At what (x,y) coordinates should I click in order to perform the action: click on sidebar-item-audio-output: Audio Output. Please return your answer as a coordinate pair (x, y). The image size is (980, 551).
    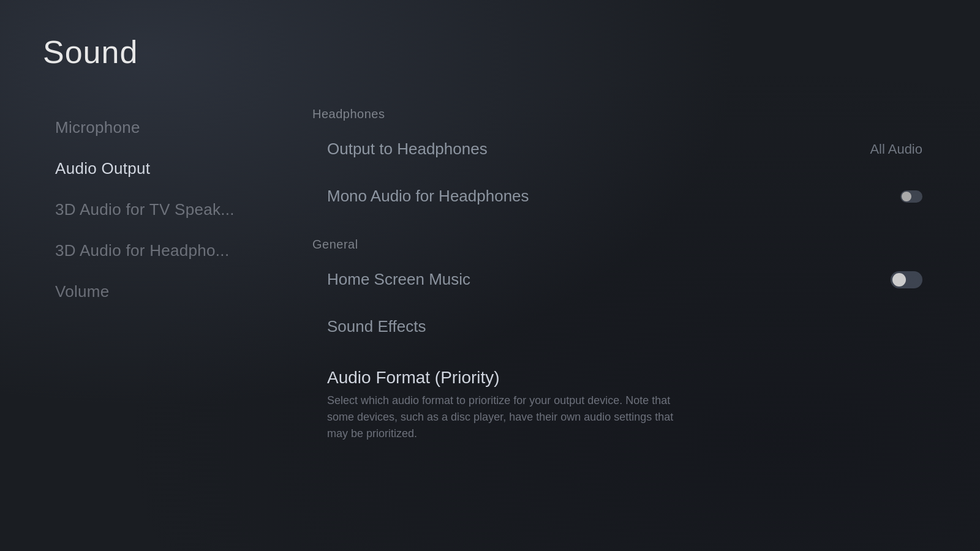
    Looking at the image, I should click on (165, 169).